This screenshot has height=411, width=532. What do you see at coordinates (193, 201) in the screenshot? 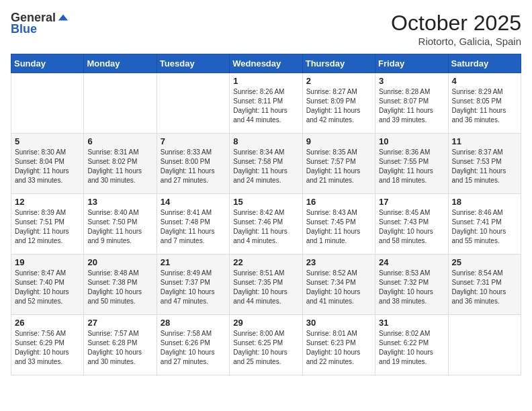
I see `day-number: 14` at bounding box center [193, 201].